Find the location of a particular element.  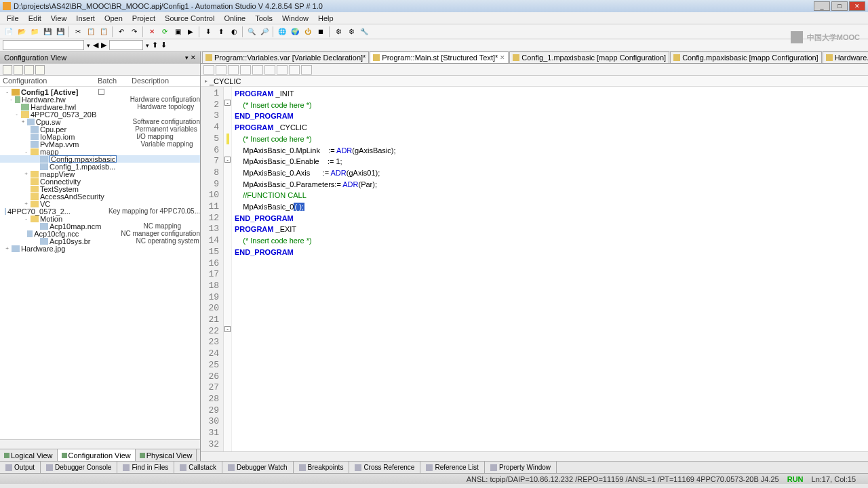

combo1 is located at coordinates (43, 45).